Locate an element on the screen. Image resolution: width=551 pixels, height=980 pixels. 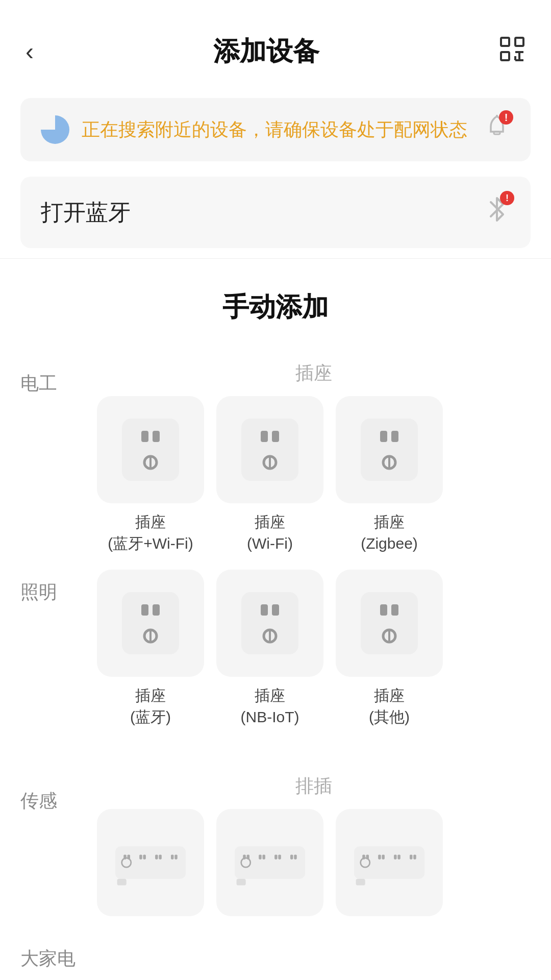
powerstrip-1-icon-box is located at coordinates (151, 863).